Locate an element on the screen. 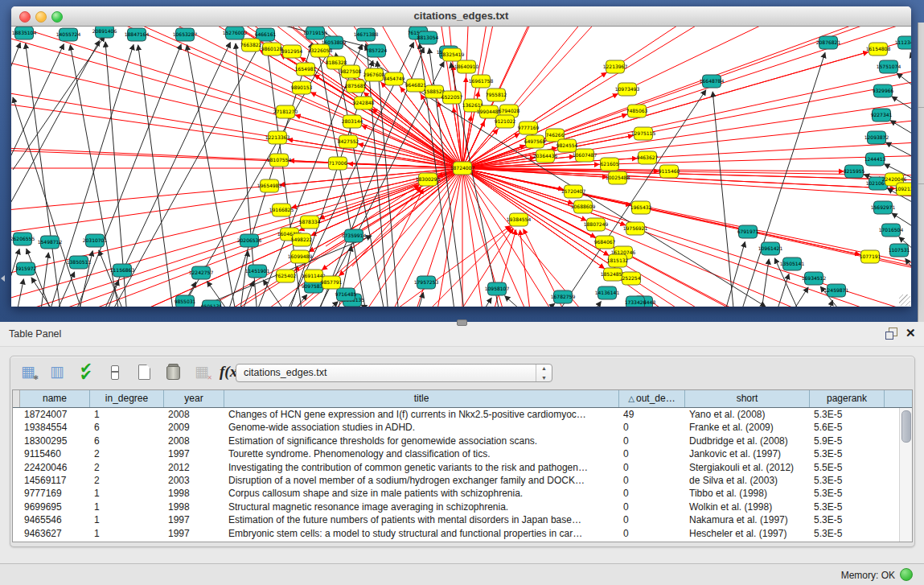  network-node: 2803144 is located at coordinates (352, 122).